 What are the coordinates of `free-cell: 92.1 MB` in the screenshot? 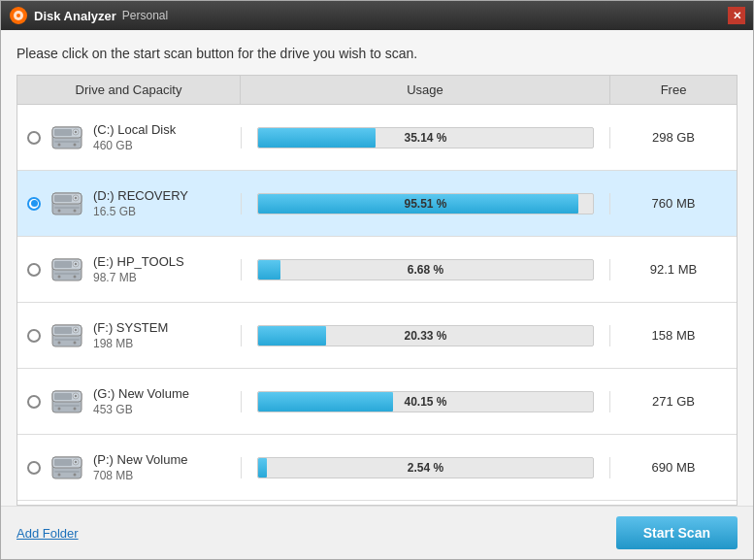 It's located at (673, 270).